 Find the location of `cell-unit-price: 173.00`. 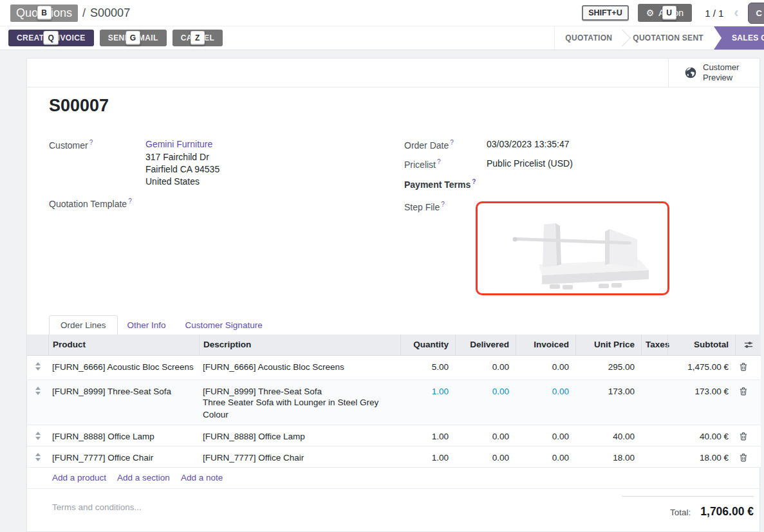

cell-unit-price: 173.00 is located at coordinates (608, 403).